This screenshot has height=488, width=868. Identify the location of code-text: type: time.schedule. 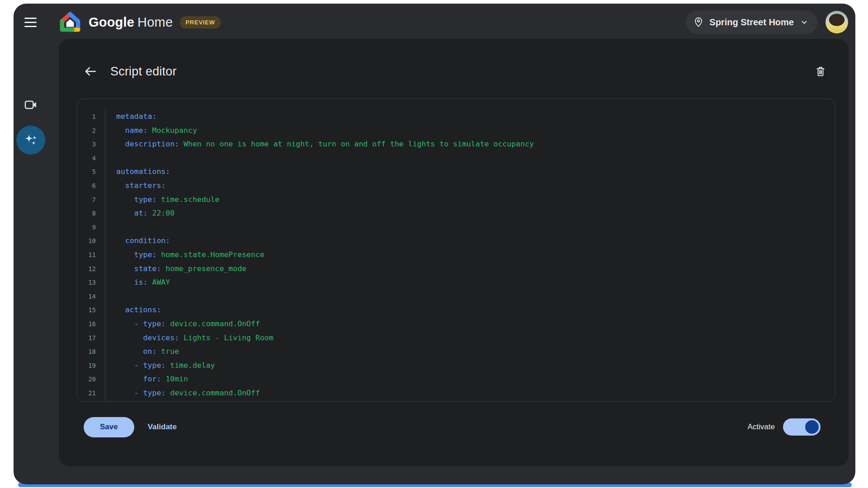
(162, 200).